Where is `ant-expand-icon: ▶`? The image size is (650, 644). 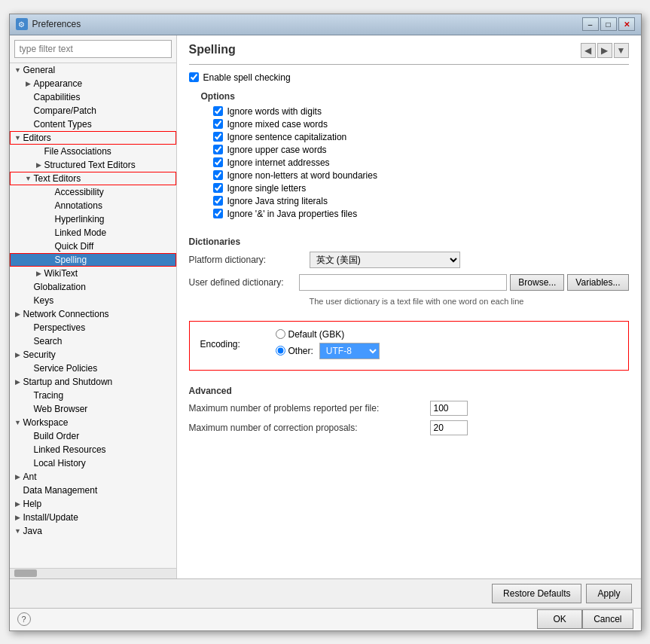 ant-expand-icon: ▶ is located at coordinates (18, 477).